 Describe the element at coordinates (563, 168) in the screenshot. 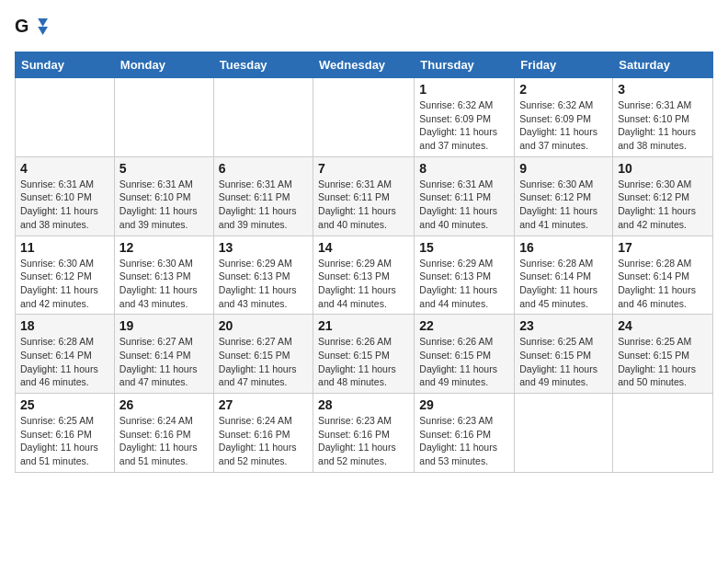

I see `day-number: 9` at that location.